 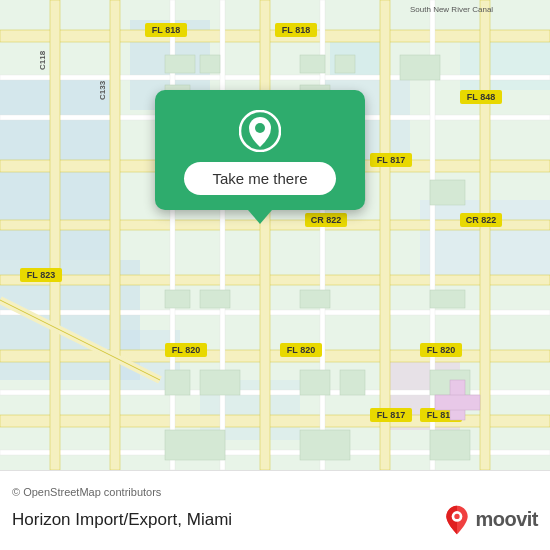 What do you see at coordinates (457, 520) in the screenshot?
I see `moovit-pin-icon` at bounding box center [457, 520].